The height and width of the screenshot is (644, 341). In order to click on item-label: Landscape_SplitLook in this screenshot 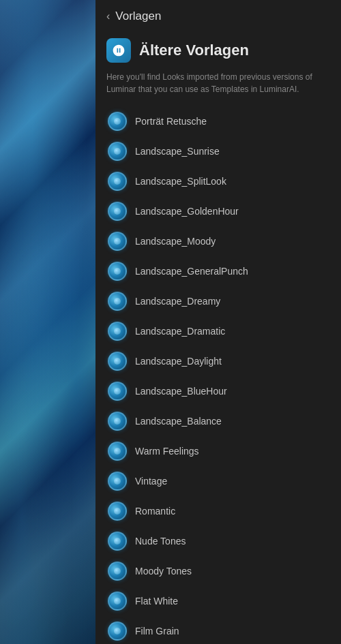, I will do `click(181, 181)`.